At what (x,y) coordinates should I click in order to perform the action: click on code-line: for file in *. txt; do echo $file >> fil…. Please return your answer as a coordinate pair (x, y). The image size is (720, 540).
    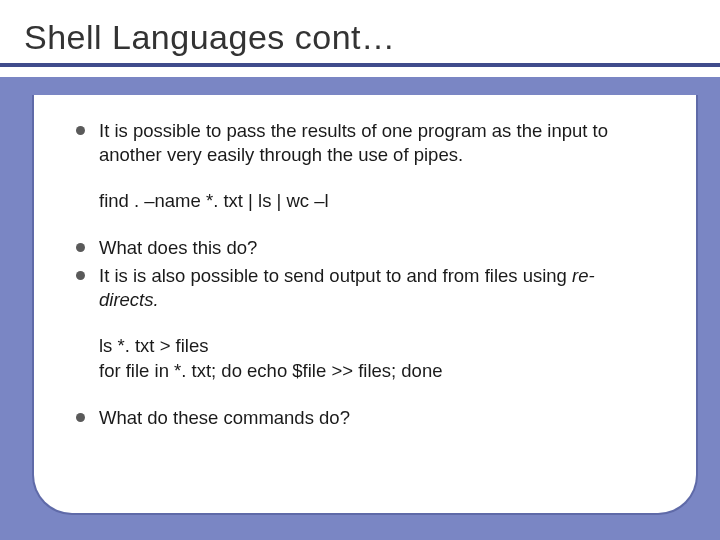
    Looking at the image, I should click on (376, 372).